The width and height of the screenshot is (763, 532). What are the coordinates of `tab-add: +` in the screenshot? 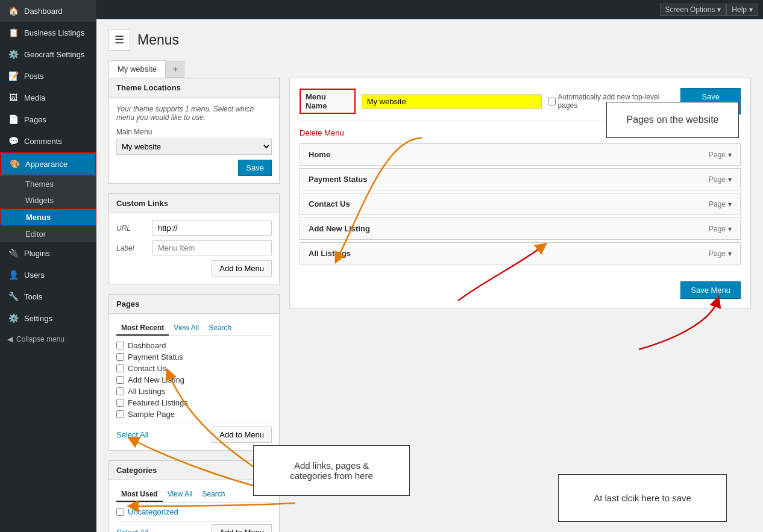 It's located at (175, 69).